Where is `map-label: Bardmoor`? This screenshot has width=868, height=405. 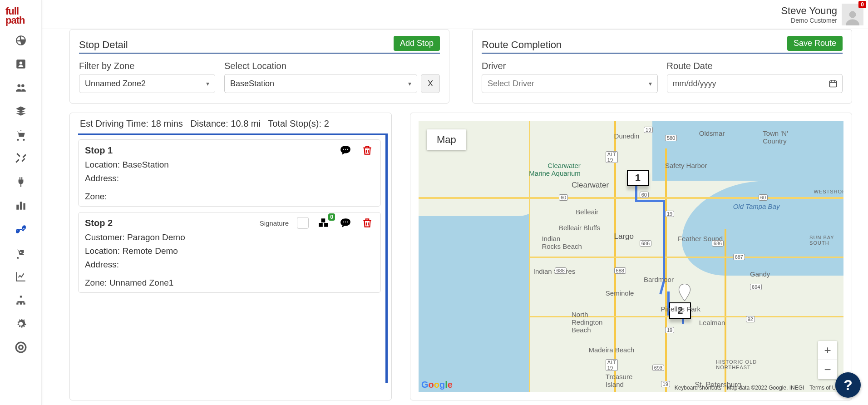
map-label: Bardmoor is located at coordinates (659, 280).